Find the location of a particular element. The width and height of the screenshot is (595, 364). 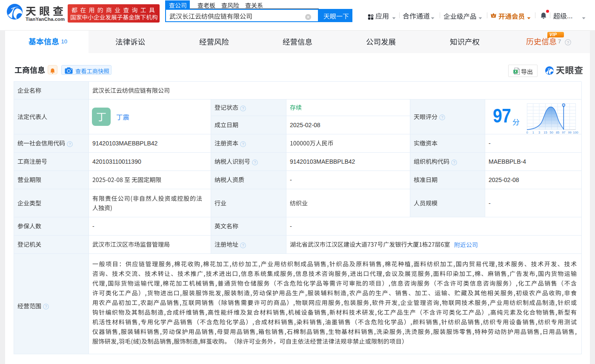

svg-text: 50 is located at coordinates (551, 133).